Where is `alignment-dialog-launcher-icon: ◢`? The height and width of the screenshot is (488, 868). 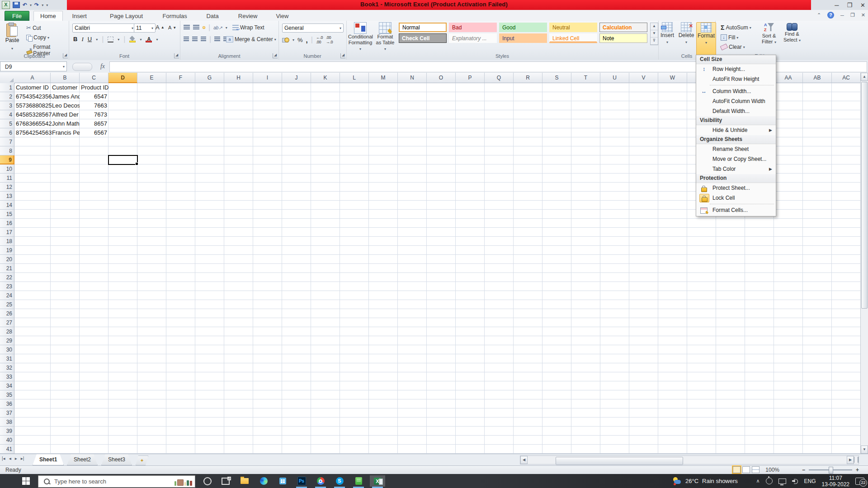
alignment-dialog-launcher-icon: ◢ is located at coordinates (275, 56).